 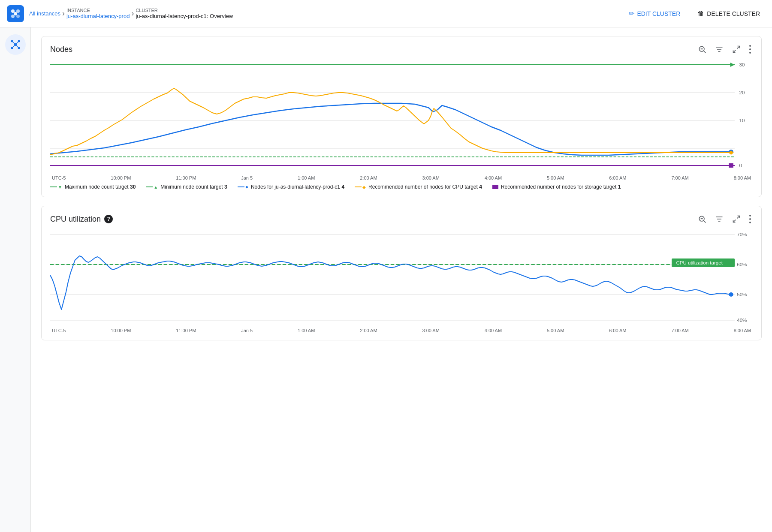 I want to click on breadcrumb-sep-2: ›, so click(x=133, y=14).